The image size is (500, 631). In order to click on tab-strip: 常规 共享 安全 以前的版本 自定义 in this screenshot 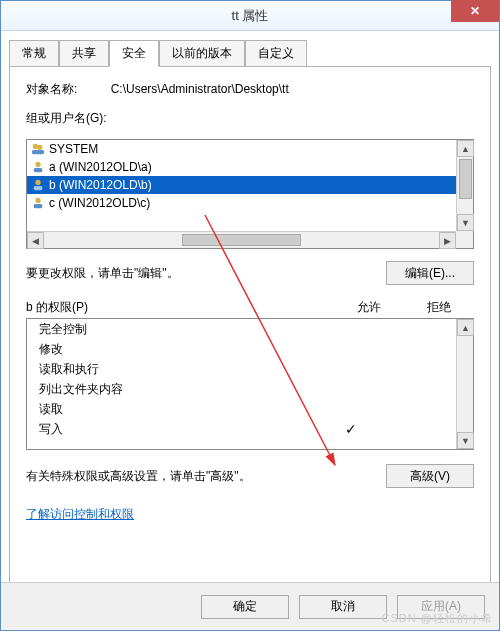, I will do `click(250, 48)`.